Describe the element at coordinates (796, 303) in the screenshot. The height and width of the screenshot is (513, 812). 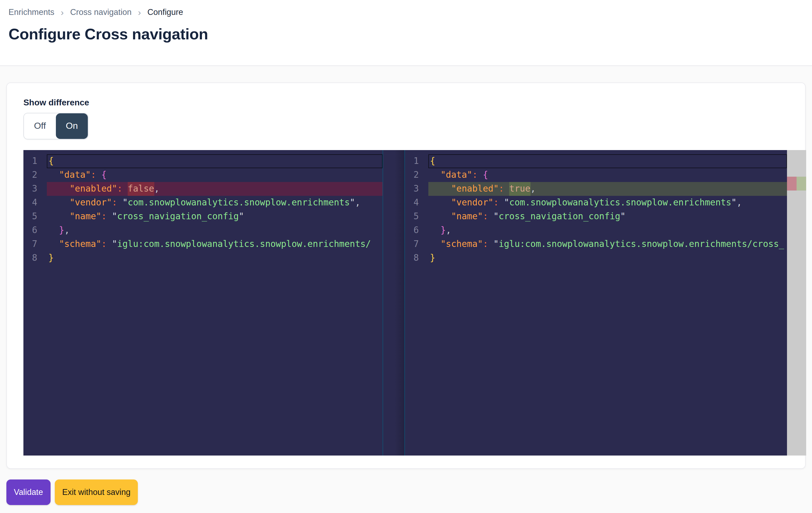
I see `overview-ruler` at that location.